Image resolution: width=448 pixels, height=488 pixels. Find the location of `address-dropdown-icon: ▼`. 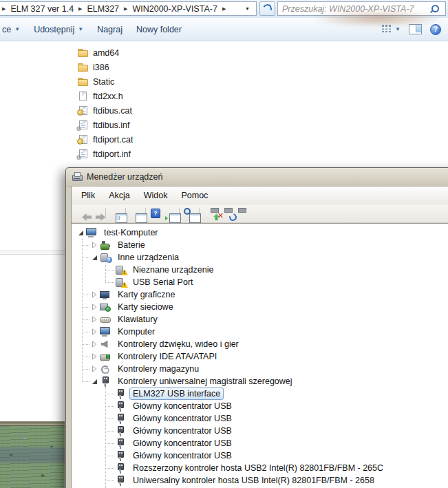

address-dropdown-icon: ▼ is located at coordinates (248, 8).